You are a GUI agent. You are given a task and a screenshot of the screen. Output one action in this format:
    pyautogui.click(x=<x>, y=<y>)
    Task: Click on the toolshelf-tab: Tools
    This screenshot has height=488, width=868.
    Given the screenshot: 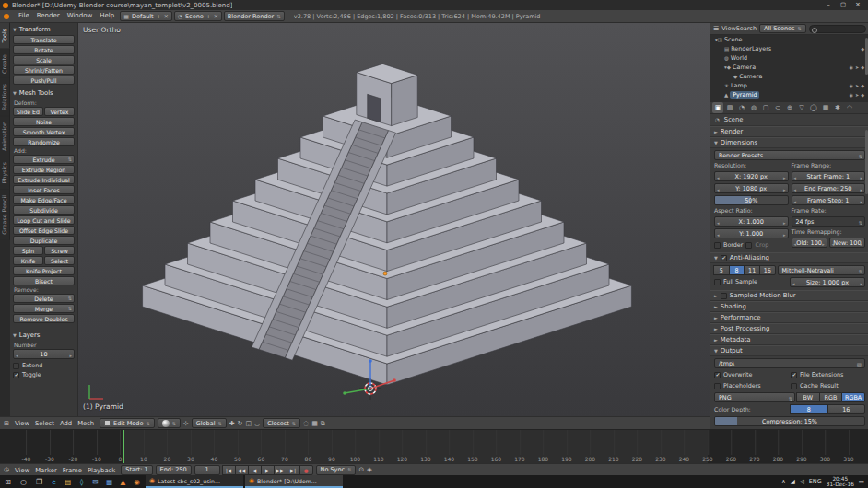 What is the action you would take?
    pyautogui.click(x=6, y=36)
    